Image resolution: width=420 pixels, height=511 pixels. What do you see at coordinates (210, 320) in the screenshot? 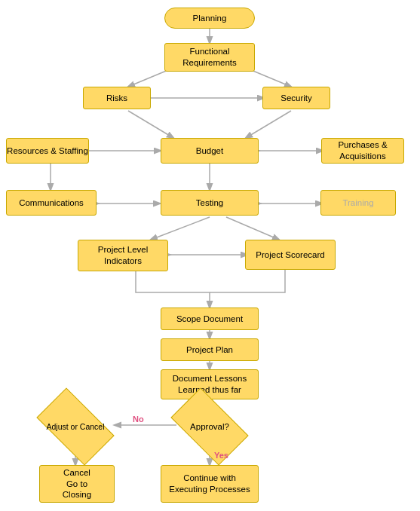
I see `scope-document-label: Scope Document` at bounding box center [210, 320].